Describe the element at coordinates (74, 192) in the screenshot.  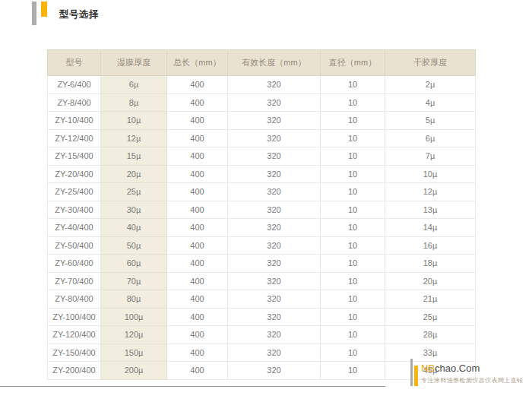
I see `table-cell: ZY-25/400` at that location.